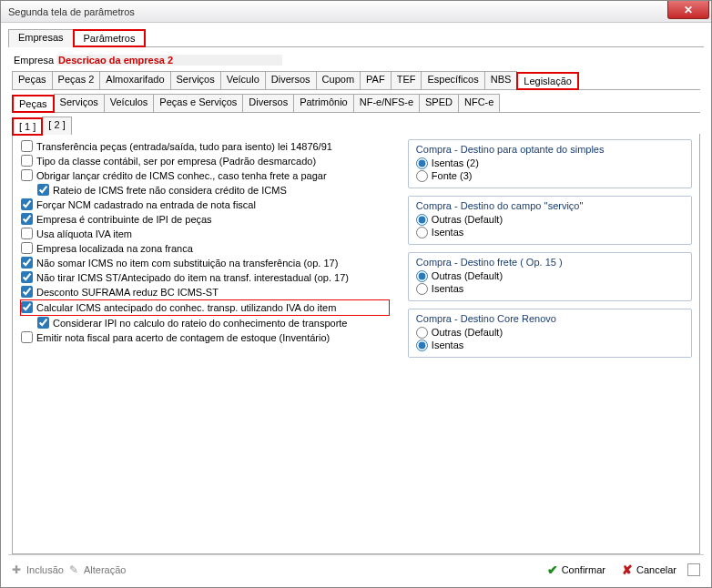 This screenshot has height=588, width=712. What do you see at coordinates (33, 104) in the screenshot?
I see `tab2-pecas: Peças` at bounding box center [33, 104].